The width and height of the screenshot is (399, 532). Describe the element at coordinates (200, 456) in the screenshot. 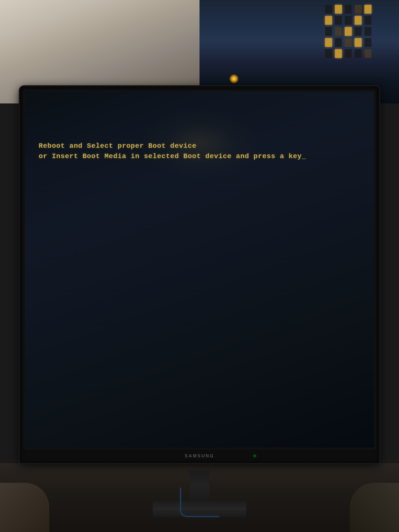

I see `monitor-brand-label: SAMSUNG` at that location.